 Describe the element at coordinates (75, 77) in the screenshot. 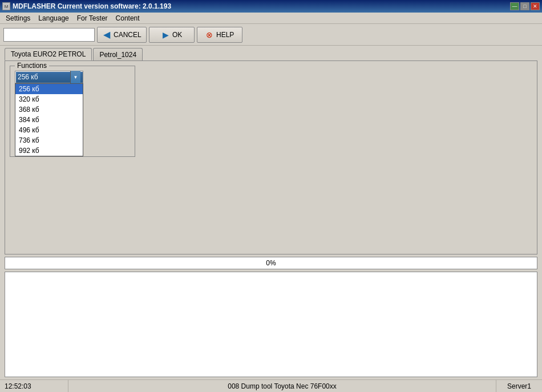

I see `dropdown-arrow: ▼` at that location.